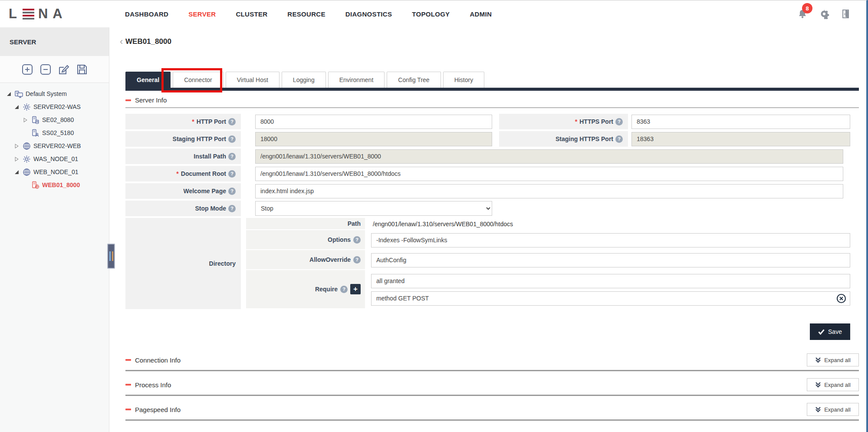 The image size is (868, 432). I want to click on tree-item-server02-was: SERVER02-WAS, so click(55, 107).